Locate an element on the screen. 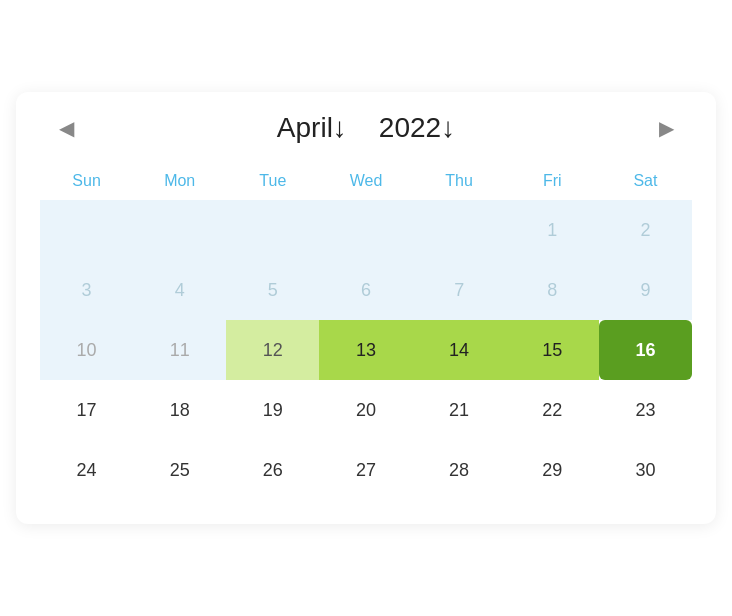 This screenshot has width=732, height=616. next-icon: ▶ is located at coordinates (666, 128).